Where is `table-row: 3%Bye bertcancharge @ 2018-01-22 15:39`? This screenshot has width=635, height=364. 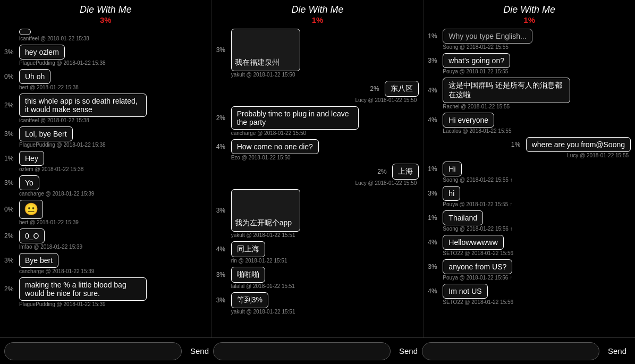 table-row: 3%Bye bertcancharge @ 2018-01-22 15:39 is located at coordinates (106, 264).